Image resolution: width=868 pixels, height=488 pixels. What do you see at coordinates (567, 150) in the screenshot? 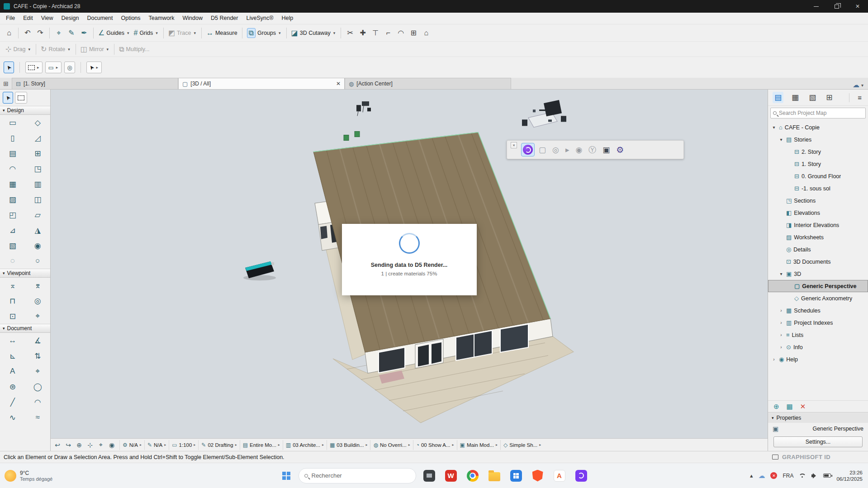
I see `d5-toolbar-icon: ▸` at bounding box center [567, 150].